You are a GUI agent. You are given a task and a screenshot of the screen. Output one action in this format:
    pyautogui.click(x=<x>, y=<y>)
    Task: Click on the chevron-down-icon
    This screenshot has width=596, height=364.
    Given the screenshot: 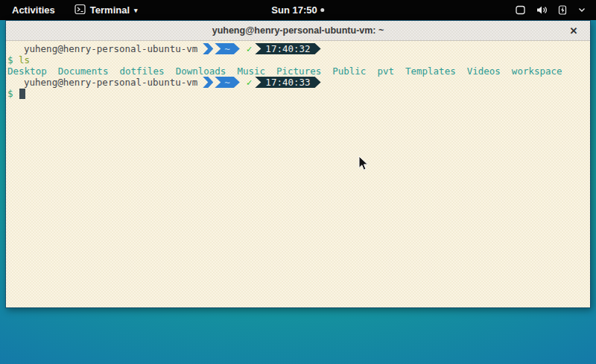 What is the action you would take?
    pyautogui.click(x=582, y=10)
    